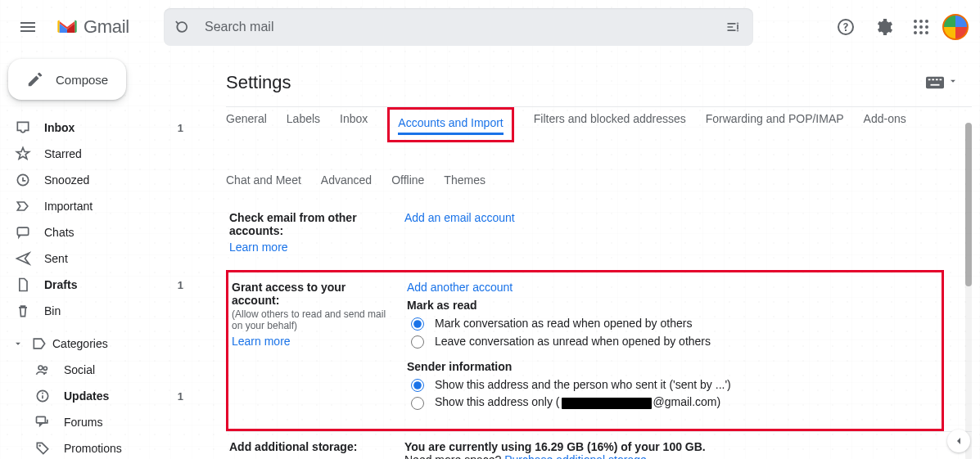 This screenshot has width=980, height=459. What do you see at coordinates (673, 287) in the screenshot?
I see `add-another-account-link: Add another account` at bounding box center [673, 287].